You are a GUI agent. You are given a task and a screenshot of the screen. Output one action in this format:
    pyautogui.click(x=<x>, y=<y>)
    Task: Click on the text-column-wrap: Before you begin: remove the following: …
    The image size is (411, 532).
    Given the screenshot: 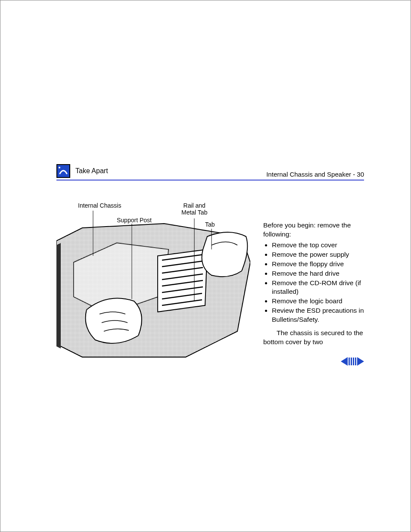 What is the action you would take?
    pyautogui.click(x=314, y=275)
    